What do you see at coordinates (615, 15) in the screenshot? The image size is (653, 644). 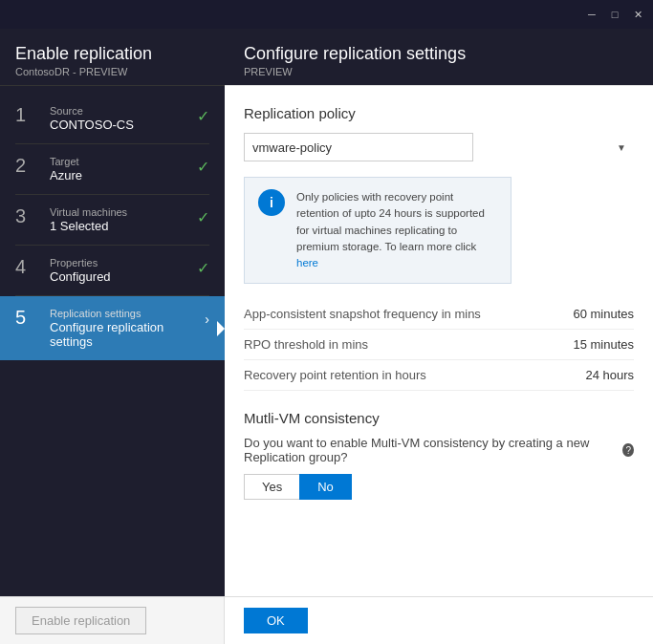 I see `maximize-button: □` at bounding box center [615, 15].